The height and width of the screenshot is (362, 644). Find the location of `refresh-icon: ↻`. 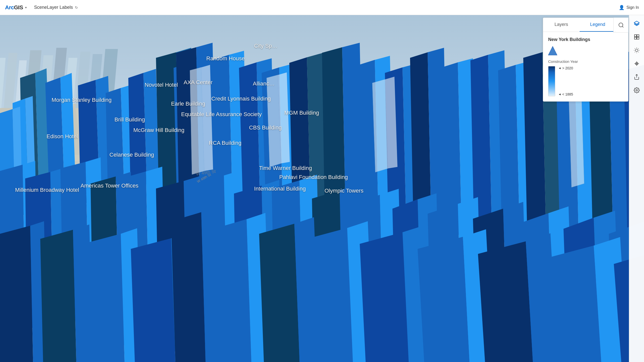

refresh-icon: ↻ is located at coordinates (76, 8).